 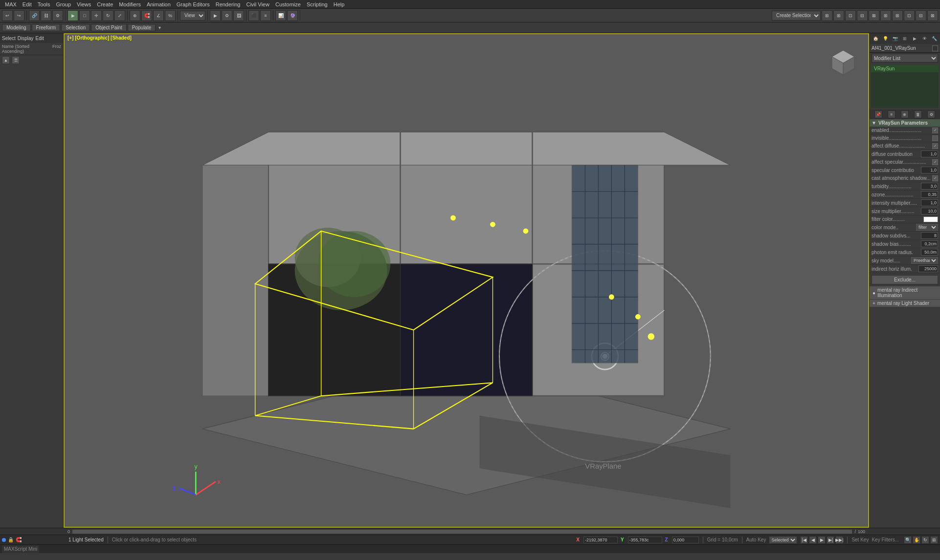 I want to click on populate-tab: Populate, so click(x=142, y=27).